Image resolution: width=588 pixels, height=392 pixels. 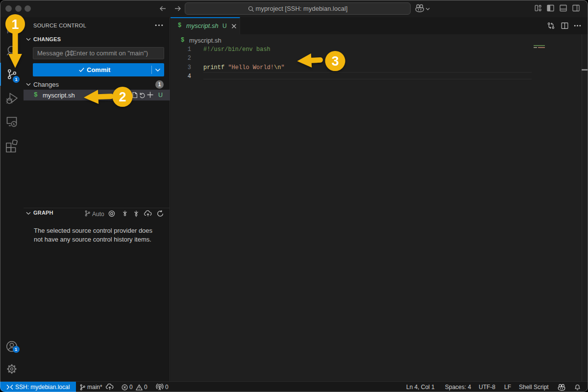 What do you see at coordinates (335, 61) in the screenshot?
I see `svg-text: 3` at bounding box center [335, 61].